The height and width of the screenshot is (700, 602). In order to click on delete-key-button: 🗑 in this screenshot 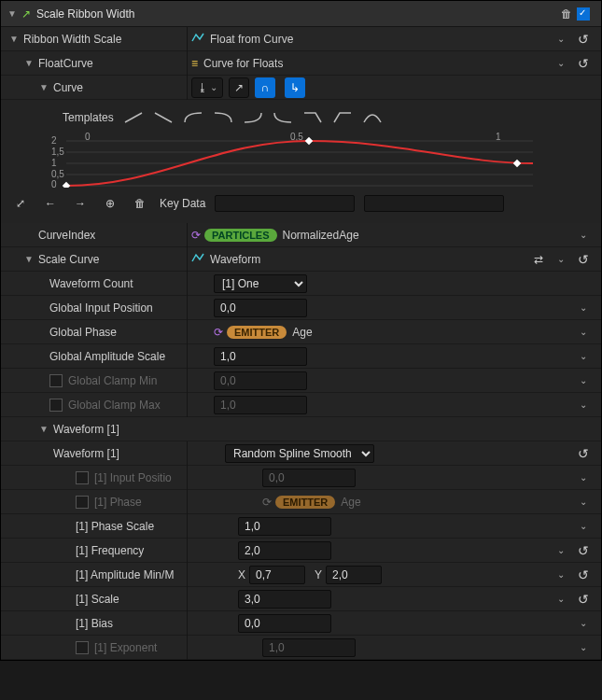, I will do `click(140, 203)`.